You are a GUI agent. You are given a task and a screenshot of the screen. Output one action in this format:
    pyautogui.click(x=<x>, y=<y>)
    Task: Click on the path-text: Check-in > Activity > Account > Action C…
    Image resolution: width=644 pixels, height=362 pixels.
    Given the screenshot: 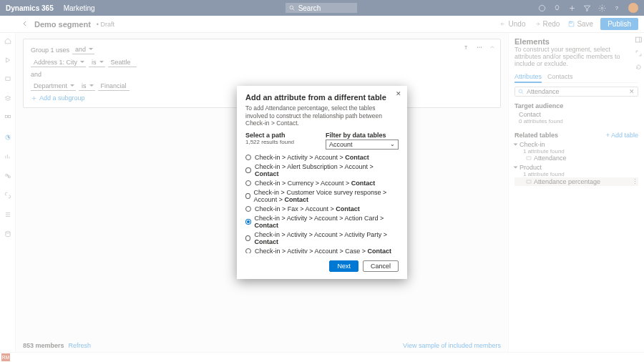 What is the action you would take?
    pyautogui.click(x=326, y=222)
    